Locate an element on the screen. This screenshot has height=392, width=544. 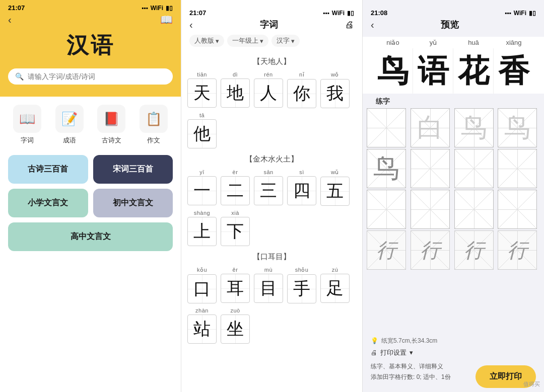
practice-cell-empty2 is located at coordinates (430, 169).